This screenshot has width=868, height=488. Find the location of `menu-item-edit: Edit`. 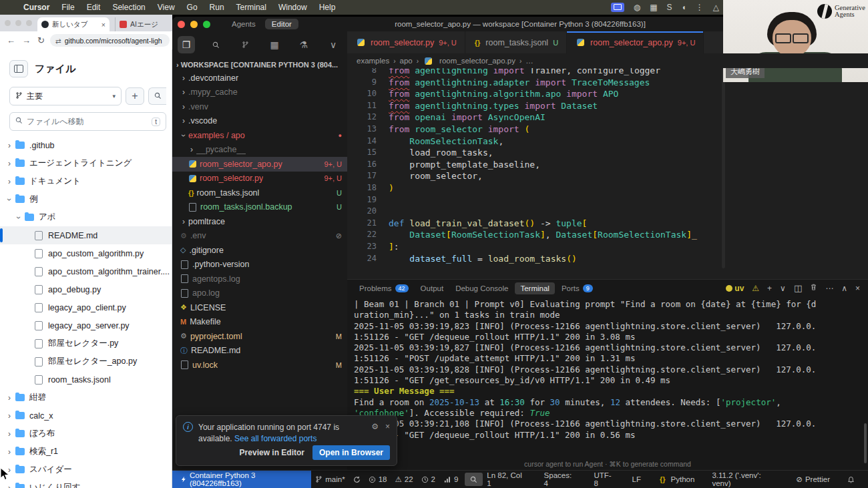

menu-item-edit: Edit is located at coordinates (93, 7).